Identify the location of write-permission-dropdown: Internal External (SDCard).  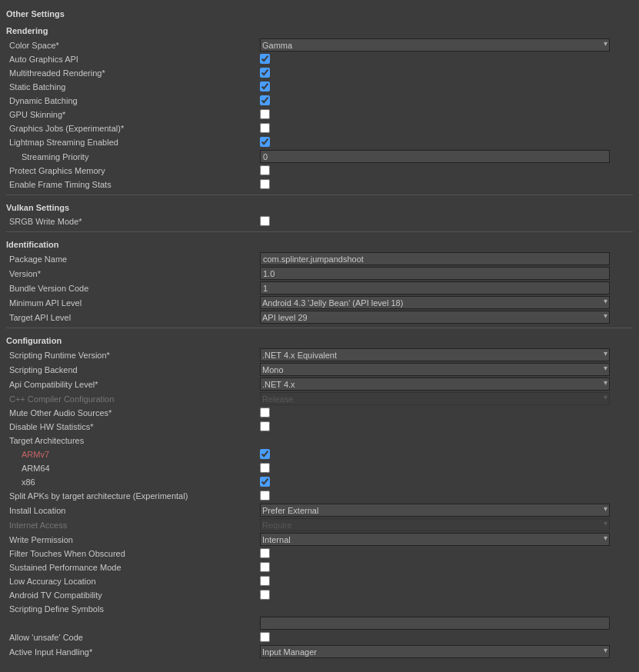
(435, 540).